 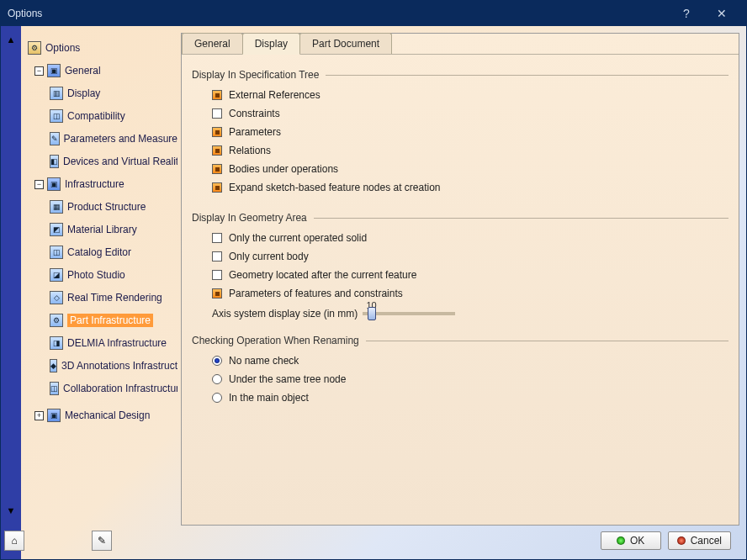 What do you see at coordinates (54, 415) in the screenshot?
I see `mech-icon: ▣` at bounding box center [54, 415].